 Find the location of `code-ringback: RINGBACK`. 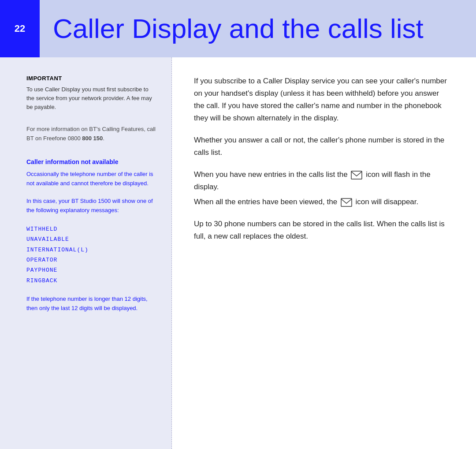

code-ringback: RINGBACK is located at coordinates (91, 281).